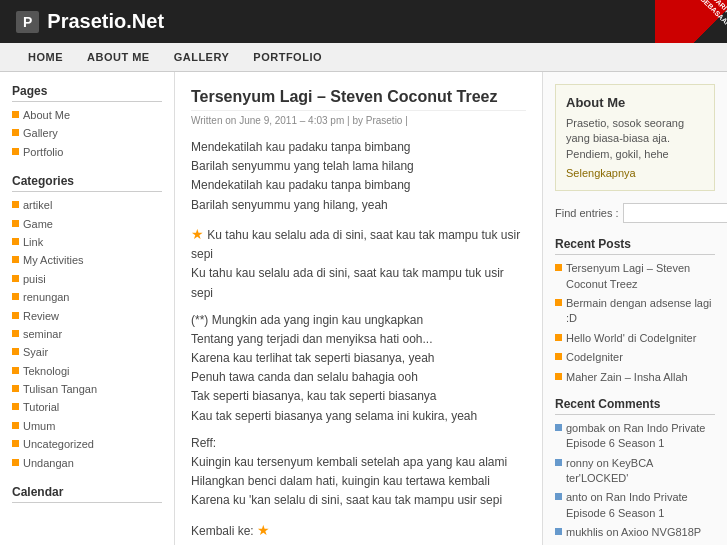  I want to click on post-line: Reff: Kuingin kau tersenyum kembali sete…, so click(358, 472).